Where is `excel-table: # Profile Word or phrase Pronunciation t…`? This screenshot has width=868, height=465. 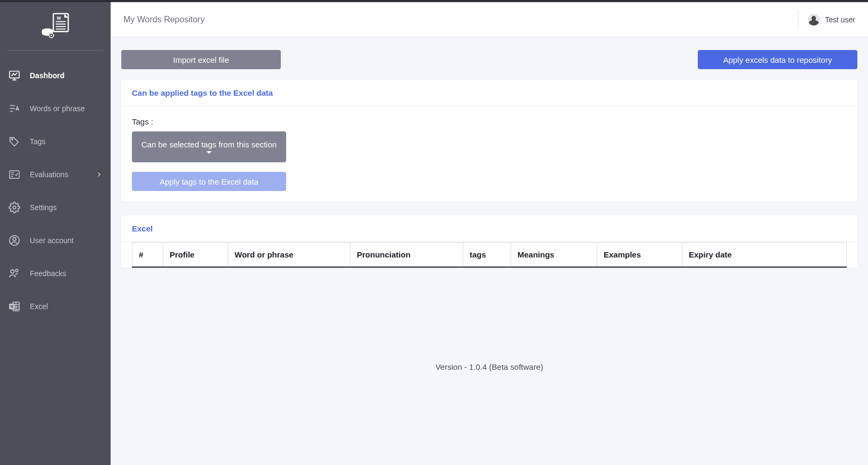
excel-table: # Profile Word or phrase Pronunciation t… is located at coordinates (489, 255).